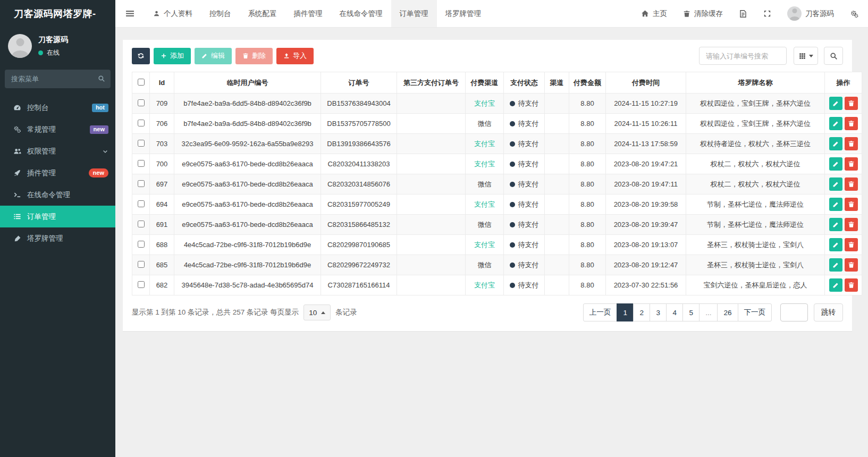  Describe the element at coordinates (691, 312) in the screenshot. I see `page-5-link: 5` at that location.